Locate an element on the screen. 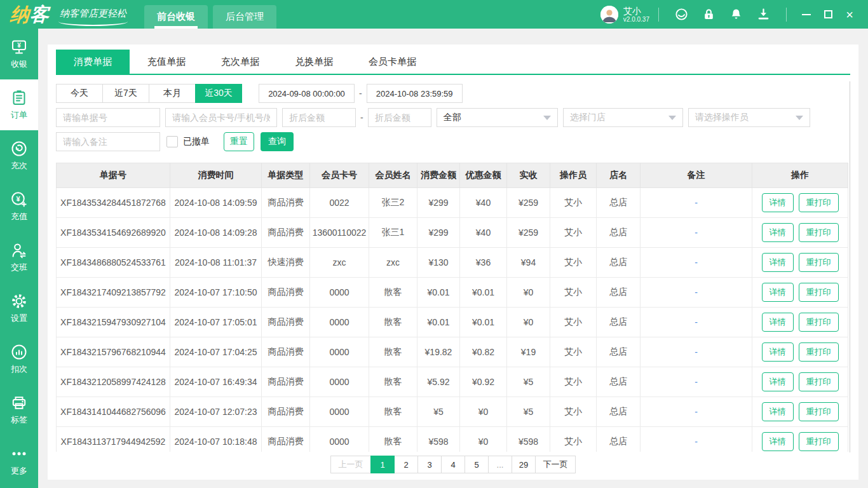 The height and width of the screenshot is (488, 868). sidebar-item-label-printer: 标签 is located at coordinates (19, 410).